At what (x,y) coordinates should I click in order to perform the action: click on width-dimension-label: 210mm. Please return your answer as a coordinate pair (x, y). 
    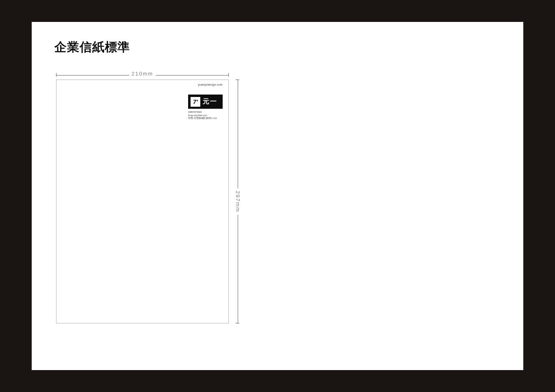
    Looking at the image, I should click on (142, 74).